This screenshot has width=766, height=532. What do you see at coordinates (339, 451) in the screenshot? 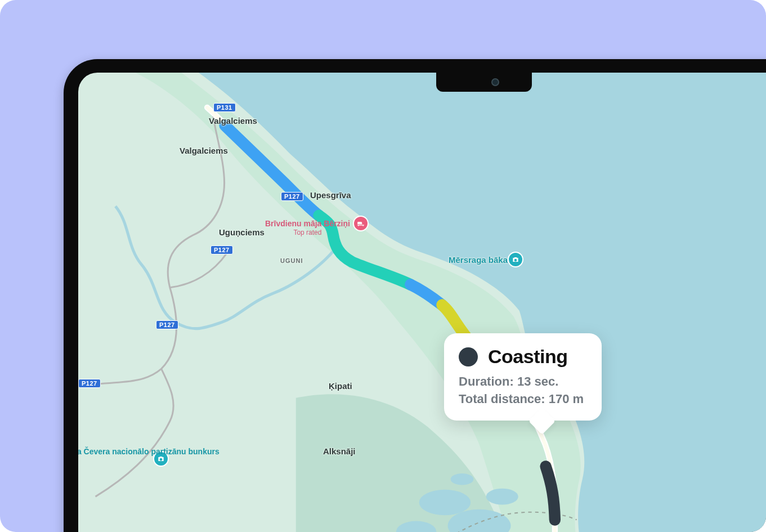
I see `label-alksnaji: Alksnāji` at bounding box center [339, 451].